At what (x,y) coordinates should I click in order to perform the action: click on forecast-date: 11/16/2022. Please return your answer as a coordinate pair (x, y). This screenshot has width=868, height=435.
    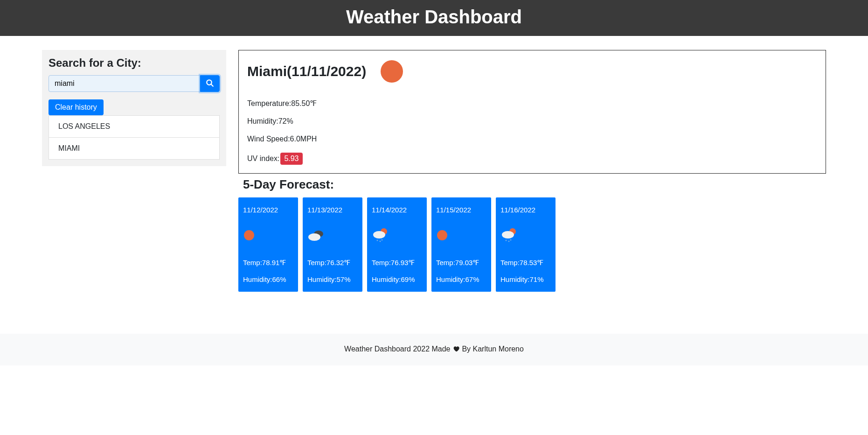
    Looking at the image, I should click on (526, 210).